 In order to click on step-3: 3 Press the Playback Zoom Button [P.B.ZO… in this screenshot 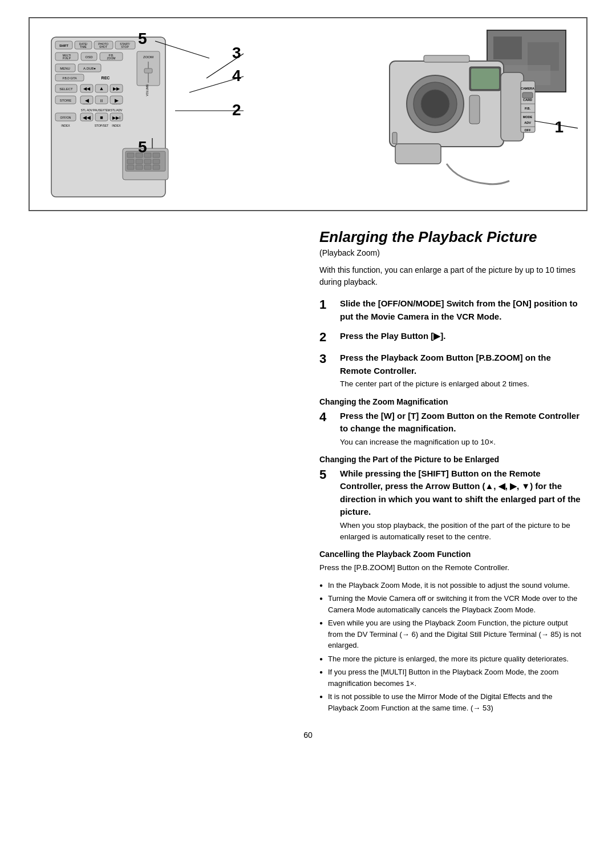, I will do `click(451, 371)`.